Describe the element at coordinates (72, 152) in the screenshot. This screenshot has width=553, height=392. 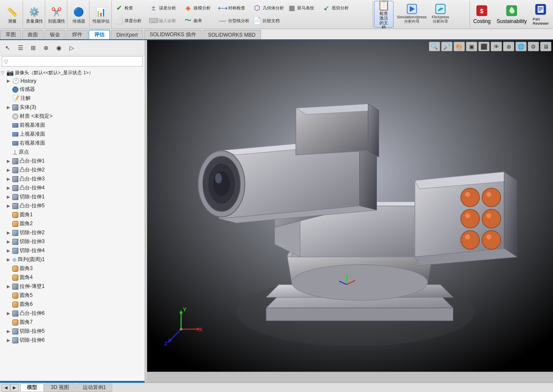
I see `tree-item-origin: ⊥ 原点` at that location.